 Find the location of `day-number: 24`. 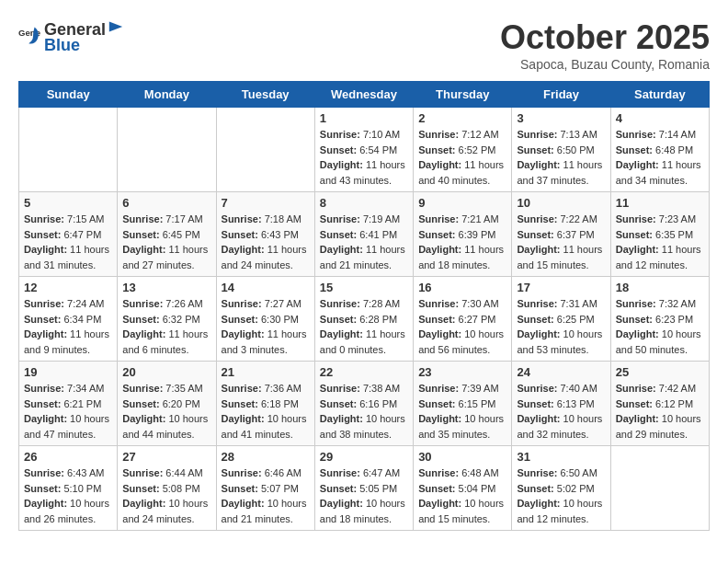

day-number: 24 is located at coordinates (561, 372).